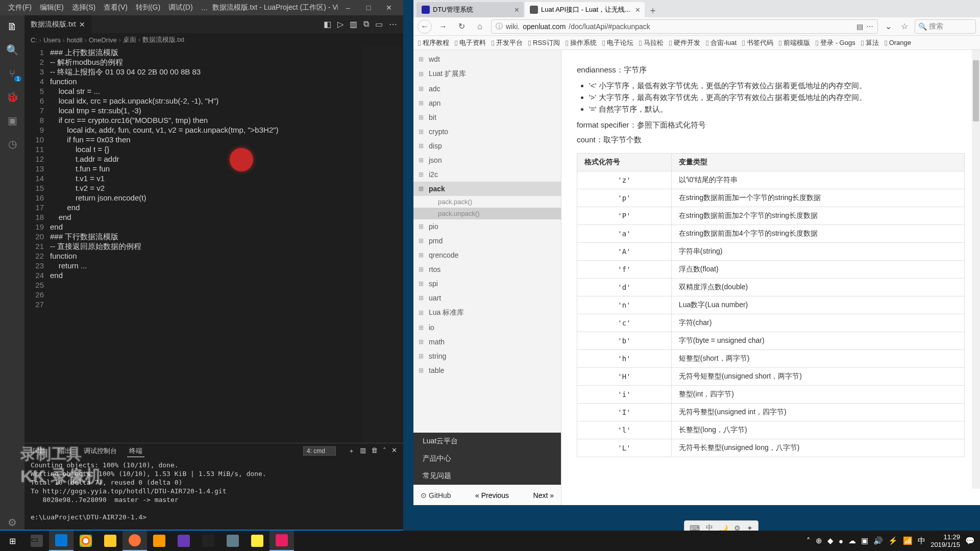 This screenshot has width=980, height=551. Describe the element at coordinates (830, 541) in the screenshot. I see `tray-icon: ◆` at that location.